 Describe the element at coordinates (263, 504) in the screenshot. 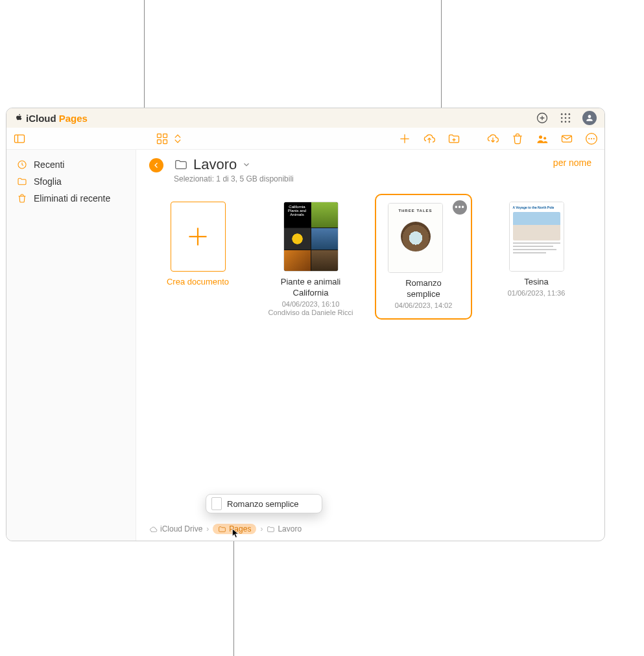

I see `drag-preview-label: Romanzo semplice` at that location.